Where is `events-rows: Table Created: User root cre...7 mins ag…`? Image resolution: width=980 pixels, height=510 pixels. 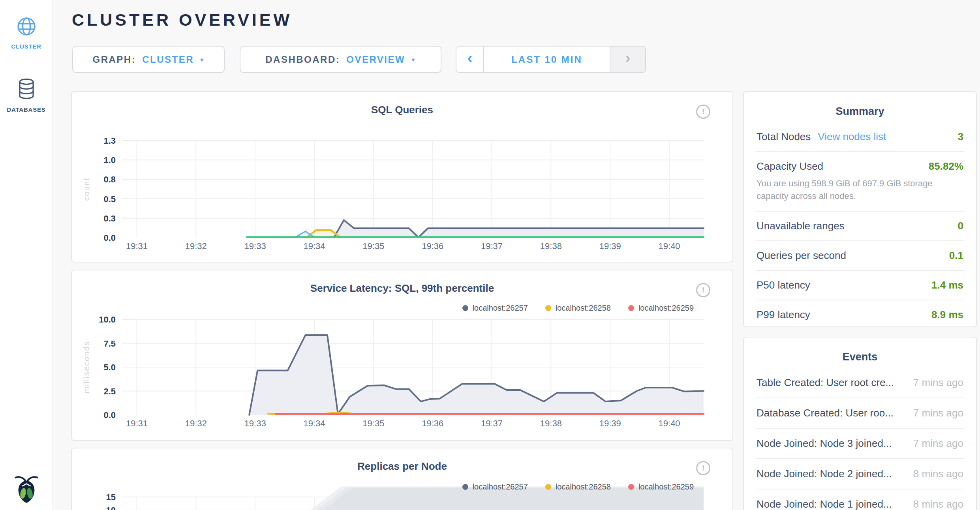 events-rows: Table Created: User root cre...7 mins ag… is located at coordinates (860, 439).